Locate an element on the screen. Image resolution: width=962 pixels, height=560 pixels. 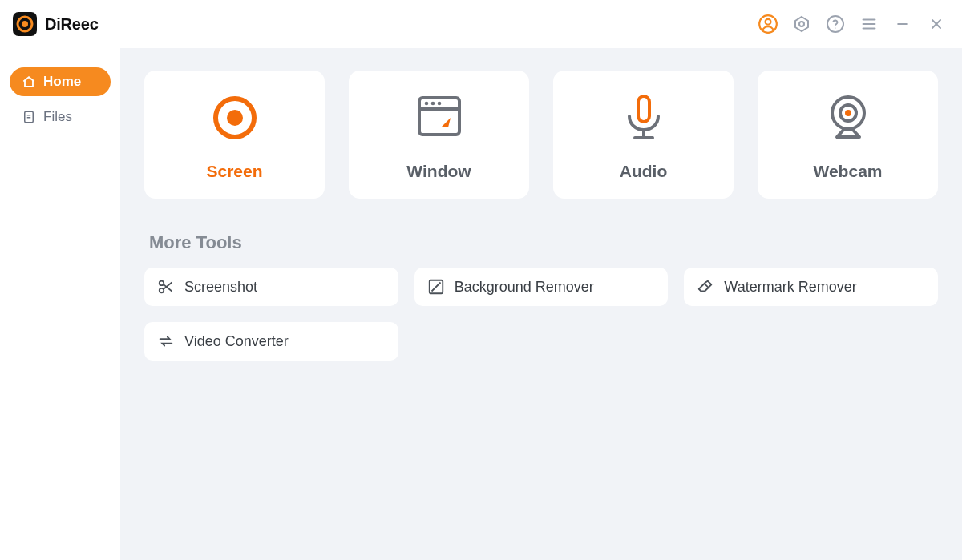
window-icon is located at coordinates (439, 118).